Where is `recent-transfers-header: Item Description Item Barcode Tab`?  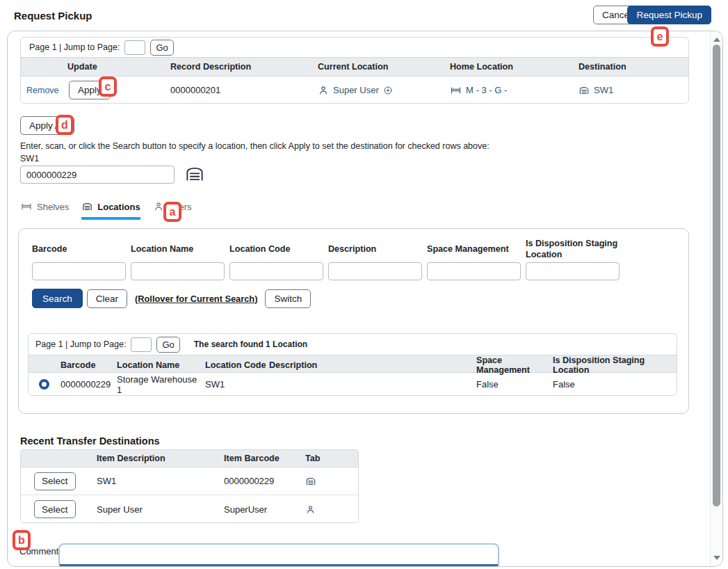 recent-transfers-header: Item Description Item Barcode Tab is located at coordinates (189, 459).